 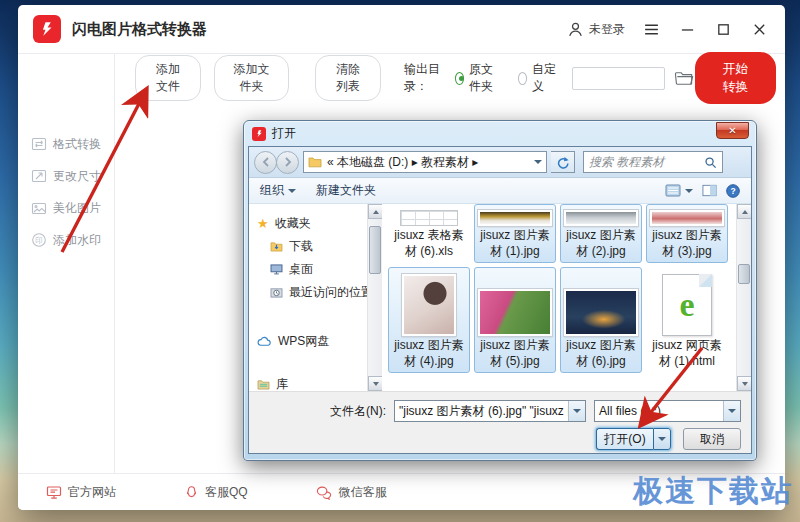 What do you see at coordinates (723, 29) in the screenshot?
I see `maximize-button` at bounding box center [723, 29].